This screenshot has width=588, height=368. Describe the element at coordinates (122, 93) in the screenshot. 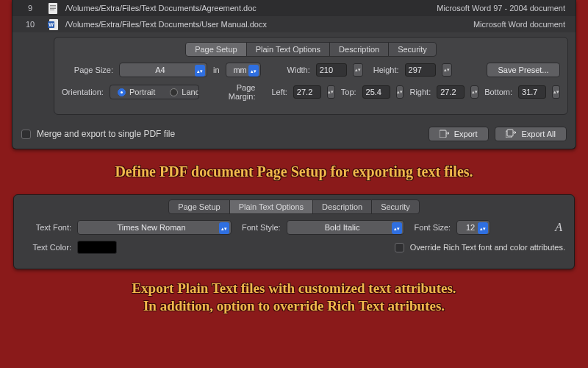

I see `radio-selected-icon` at that location.